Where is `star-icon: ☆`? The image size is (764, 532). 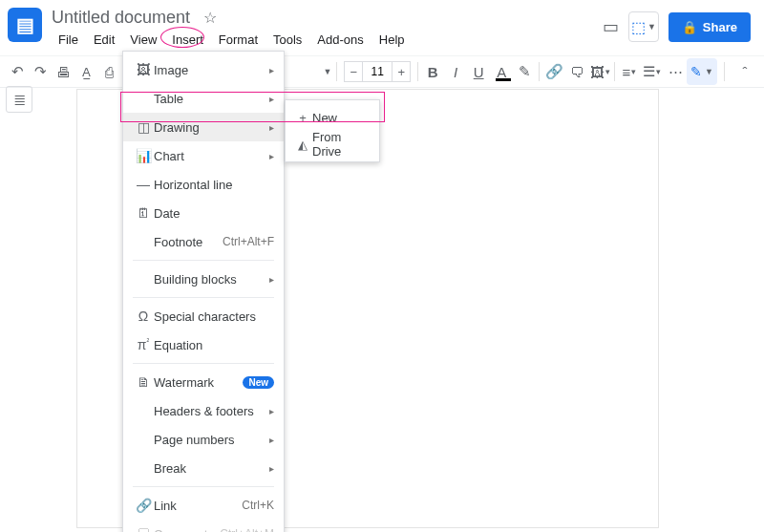
star-icon: ☆ is located at coordinates (210, 17).